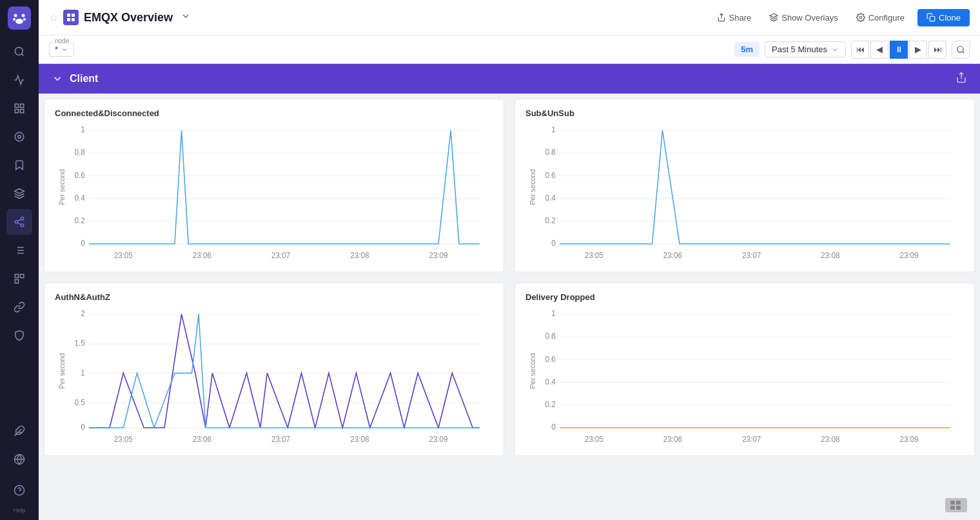  What do you see at coordinates (80, 152) in the screenshot?
I see `svg-text: 0.8` at bounding box center [80, 152].